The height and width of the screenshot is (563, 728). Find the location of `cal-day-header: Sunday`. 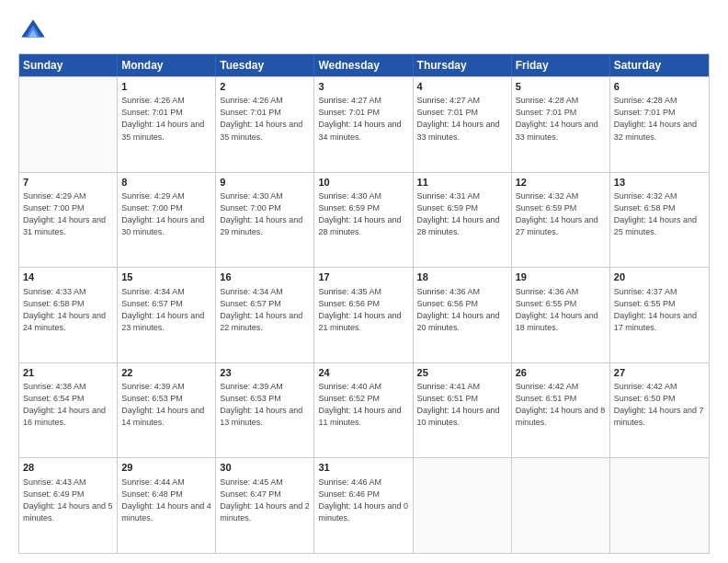

cal-day-header: Sunday is located at coordinates (68, 65).